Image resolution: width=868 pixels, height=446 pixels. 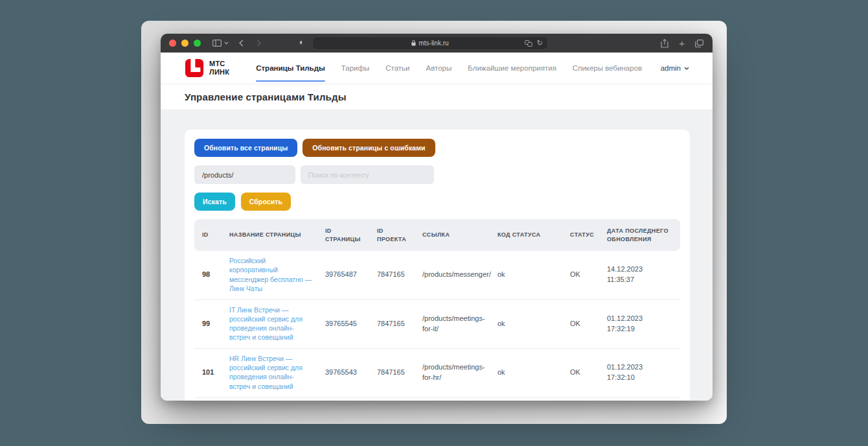 What do you see at coordinates (172, 43) in the screenshot?
I see `close-window-icon` at bounding box center [172, 43].